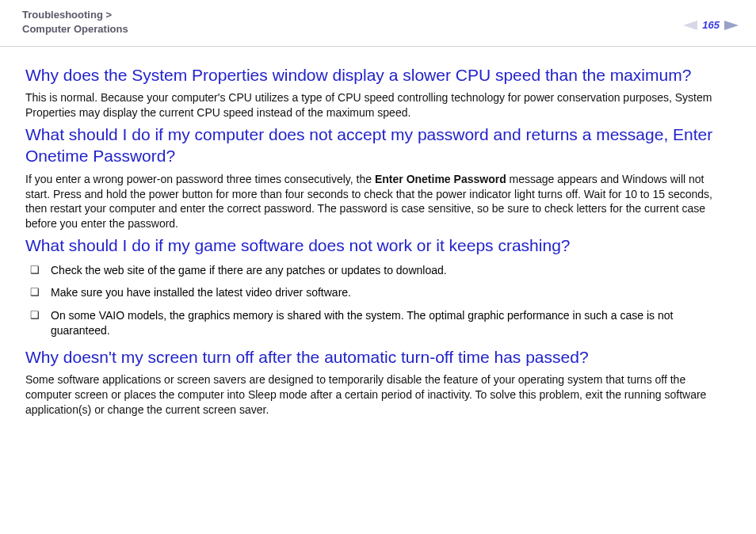 The height and width of the screenshot is (534, 756). Describe the element at coordinates (378, 305) in the screenshot. I see `faq-bullets-game-crash: Check the web site of the game if there …` at that location.